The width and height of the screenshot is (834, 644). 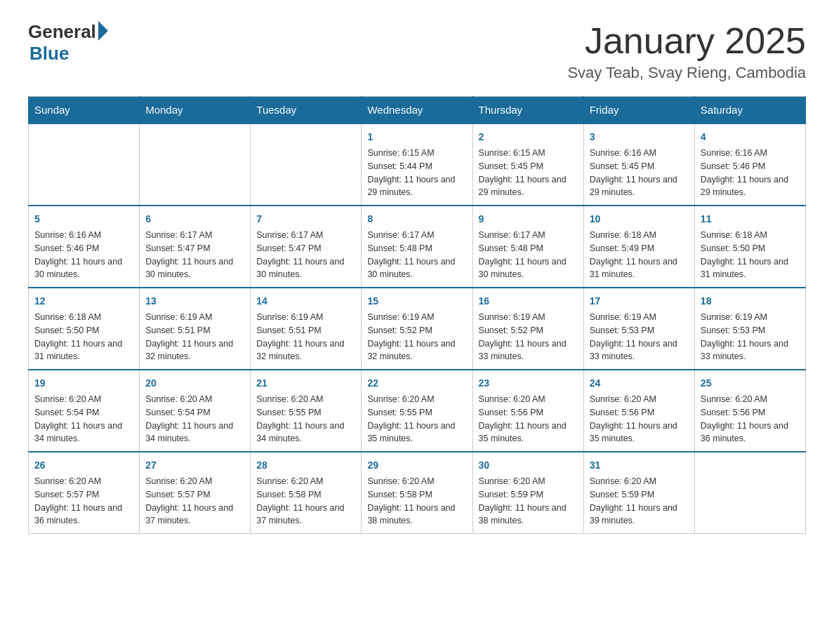 I want to click on day-info: Sunset: 5:52 PM, so click(x=528, y=331).